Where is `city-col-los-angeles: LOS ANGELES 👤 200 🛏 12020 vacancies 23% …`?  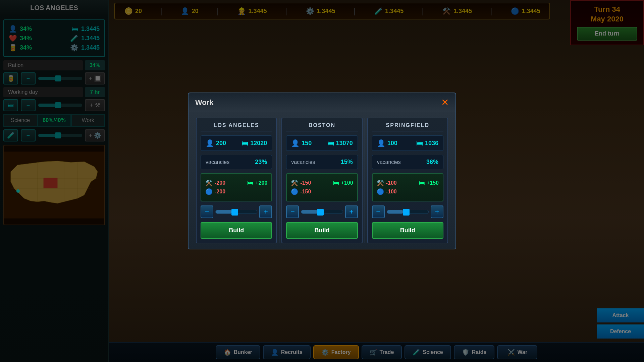 city-col-los-angeles: LOS ANGELES 👤 200 🛏 12020 vacancies 23% … is located at coordinates (236, 180).